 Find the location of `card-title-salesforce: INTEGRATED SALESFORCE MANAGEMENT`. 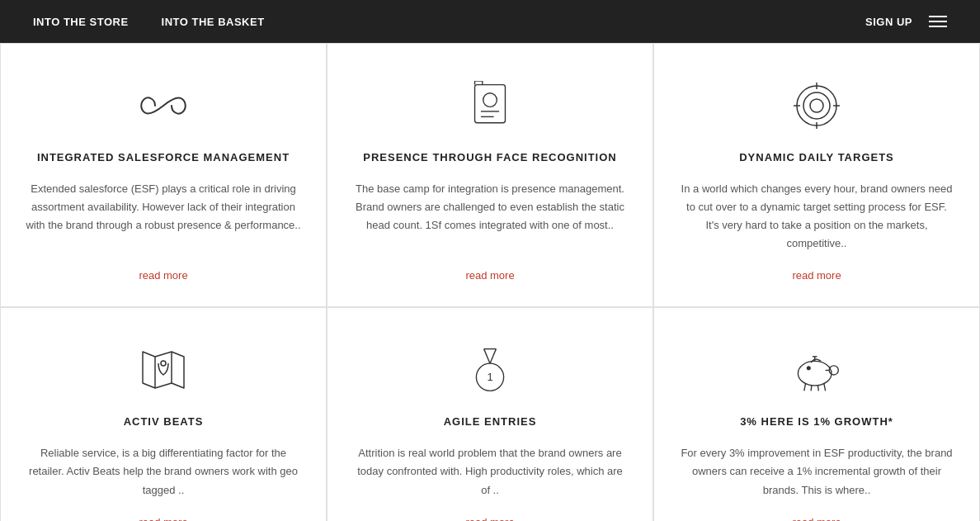

card-title-salesforce: INTEGRATED SALESFORCE MANAGEMENT is located at coordinates (163, 157).